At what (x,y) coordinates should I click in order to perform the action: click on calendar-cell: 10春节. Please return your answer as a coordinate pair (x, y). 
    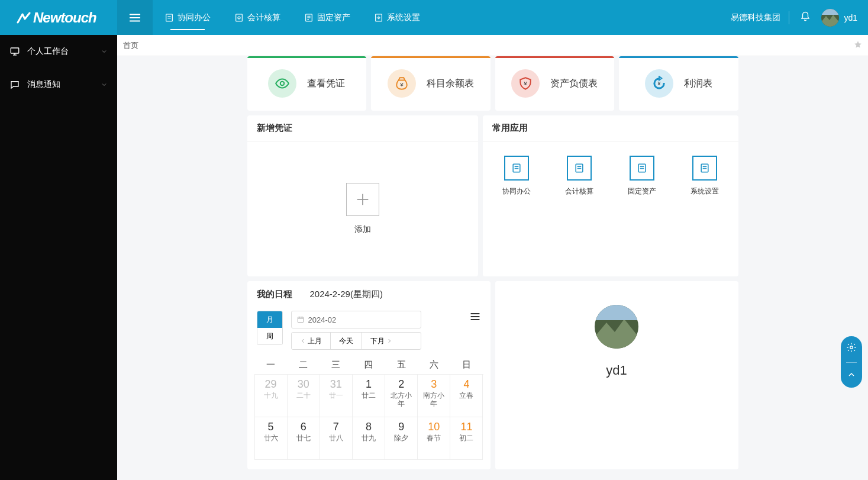
    Looking at the image, I should click on (434, 439).